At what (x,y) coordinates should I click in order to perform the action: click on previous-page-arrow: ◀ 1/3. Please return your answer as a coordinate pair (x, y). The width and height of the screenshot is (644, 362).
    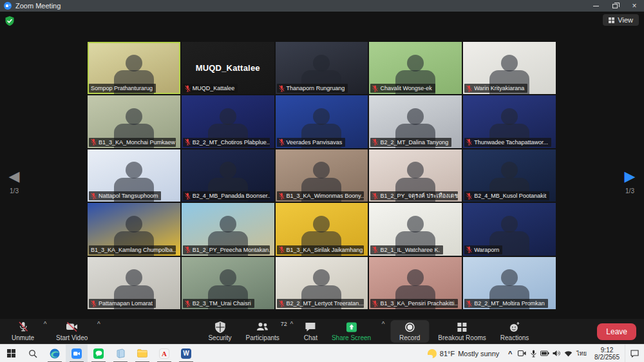
    Looking at the image, I should click on (14, 182).